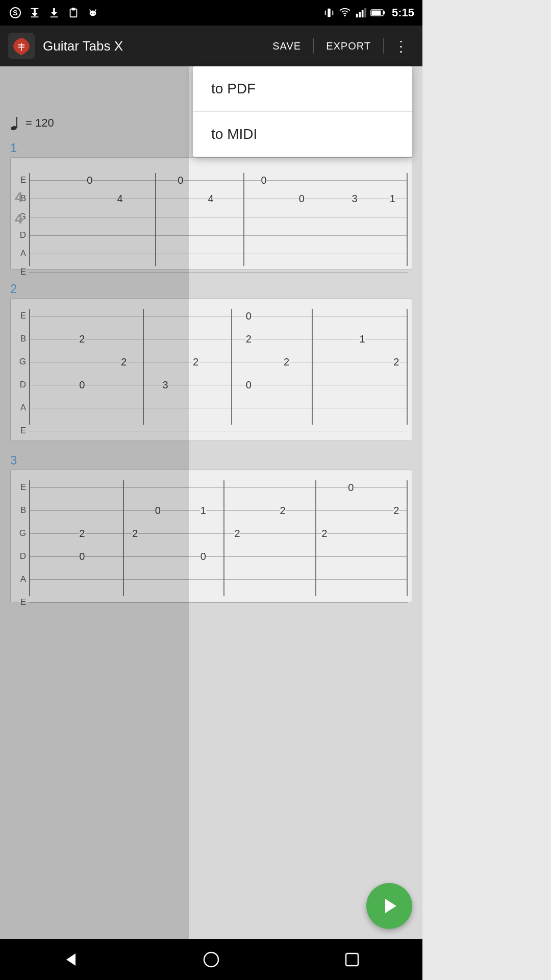  What do you see at coordinates (21, 46) in the screenshot?
I see `guitar-pick-icon` at bounding box center [21, 46].